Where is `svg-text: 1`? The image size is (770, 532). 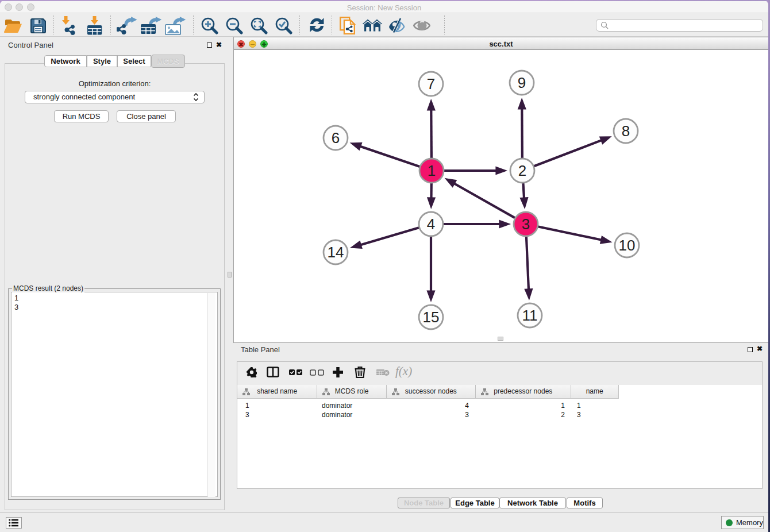 svg-text: 1 is located at coordinates (432, 171).